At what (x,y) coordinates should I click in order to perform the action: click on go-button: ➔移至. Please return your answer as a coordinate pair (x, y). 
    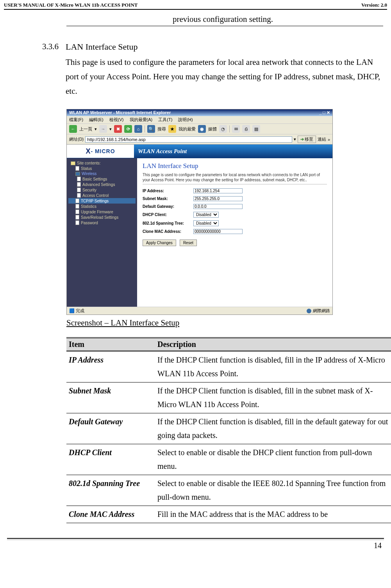
    Looking at the image, I should click on (307, 139).